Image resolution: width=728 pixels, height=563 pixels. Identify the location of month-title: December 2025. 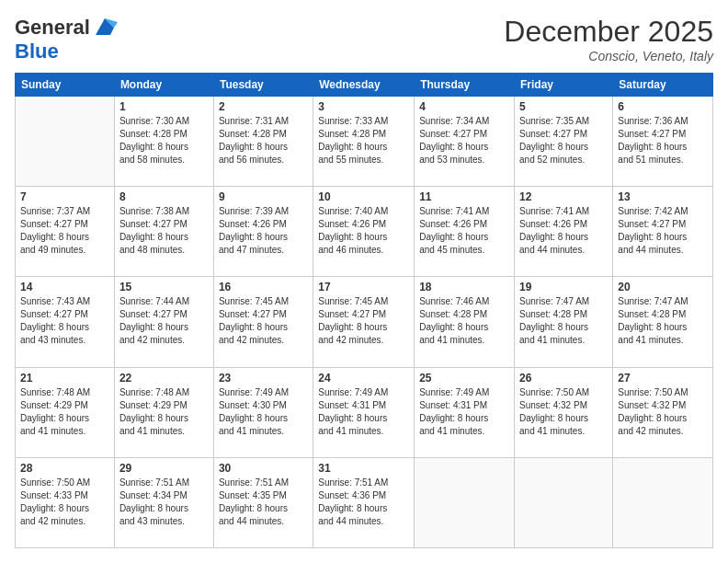
(609, 31).